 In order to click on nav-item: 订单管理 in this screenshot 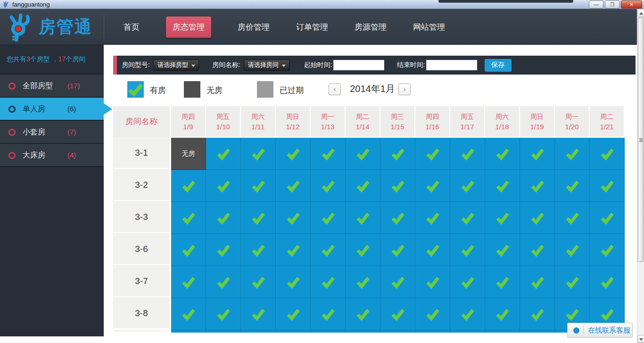, I will do `click(312, 27)`.